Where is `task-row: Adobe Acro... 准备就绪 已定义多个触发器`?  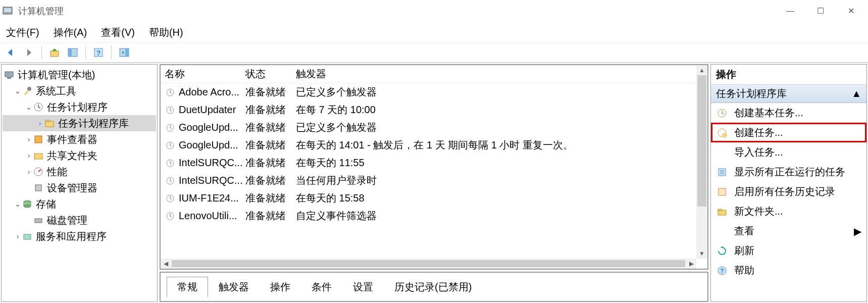 task-row: Adobe Acro... 准备就绪 已定义多个触发器 is located at coordinates (434, 92).